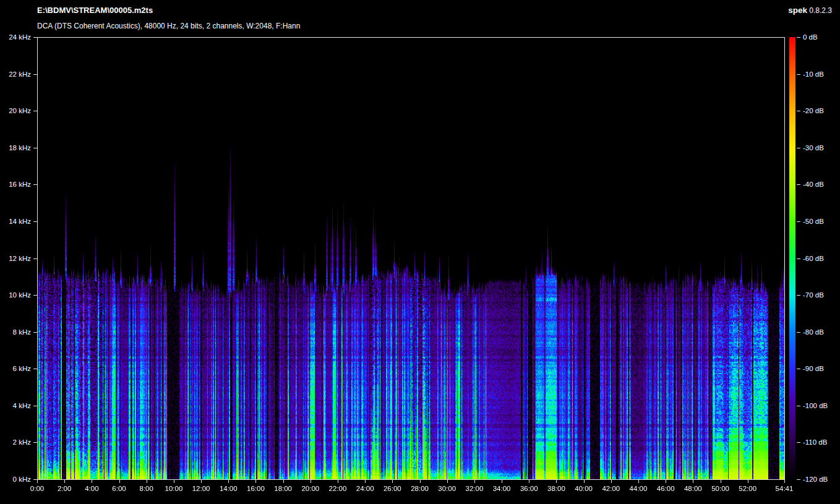  Describe the element at coordinates (15, 442) in the screenshot. I see `freq-tick-label: 2 kHz` at that location.